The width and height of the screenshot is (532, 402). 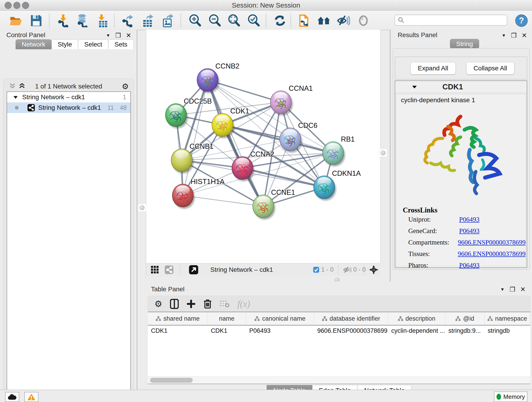 I want to click on network-node-RB1: RB1, so click(x=339, y=151).